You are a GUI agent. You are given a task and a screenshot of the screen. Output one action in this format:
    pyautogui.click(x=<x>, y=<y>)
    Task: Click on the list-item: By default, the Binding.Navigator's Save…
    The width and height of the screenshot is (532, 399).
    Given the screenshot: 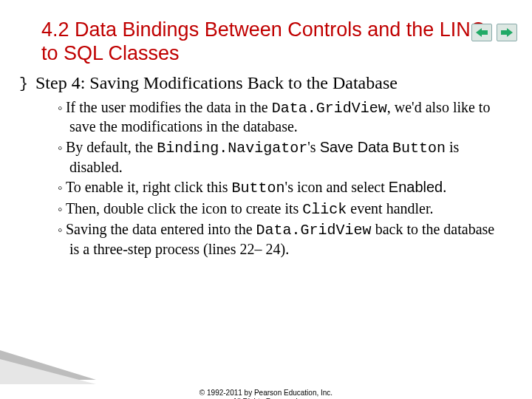 What is the action you would take?
    pyautogui.click(x=280, y=157)
    